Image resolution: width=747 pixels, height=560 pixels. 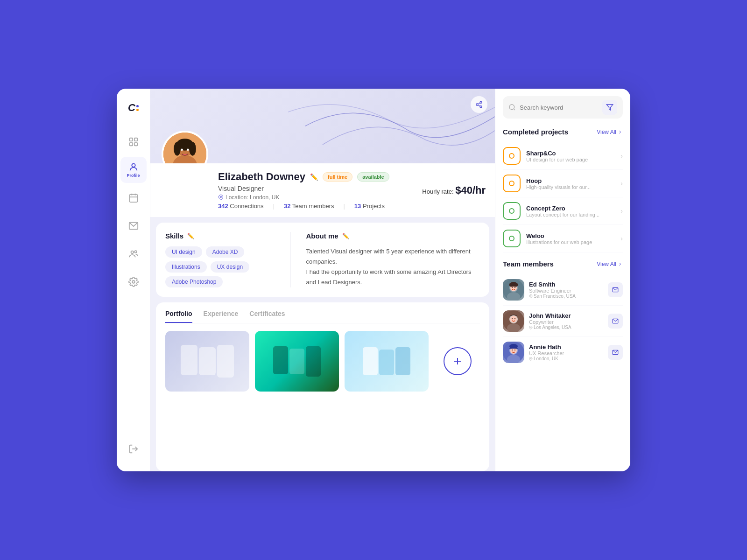 I want to click on skill-tag-adobe-xd: Adobe XD, so click(x=225, y=252).